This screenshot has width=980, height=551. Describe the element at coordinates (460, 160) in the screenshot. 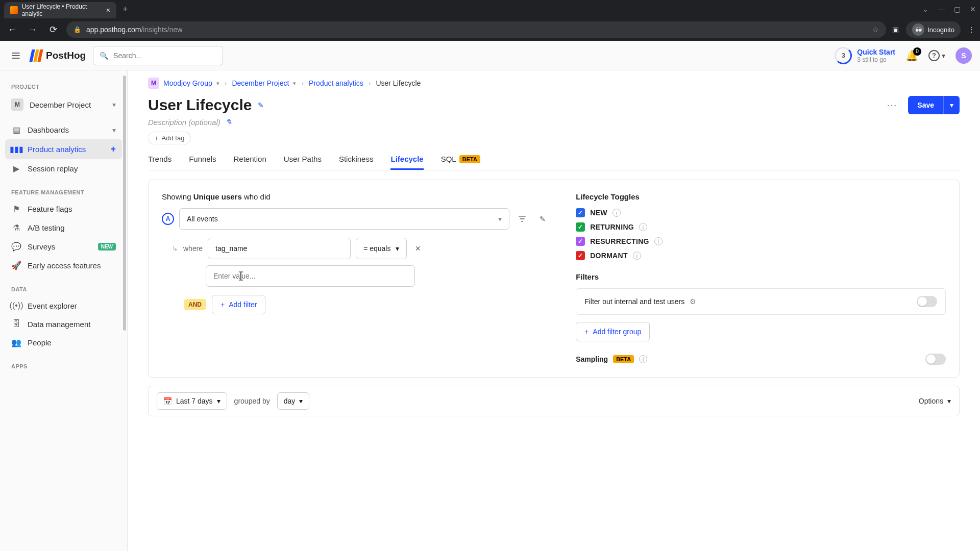

I see `tab-sql: SQL BETA` at that location.